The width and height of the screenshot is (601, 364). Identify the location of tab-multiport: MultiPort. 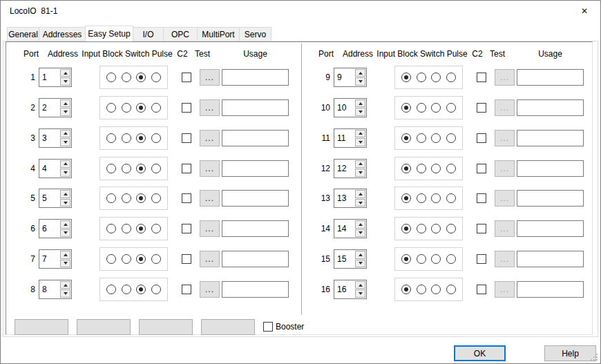
(218, 35).